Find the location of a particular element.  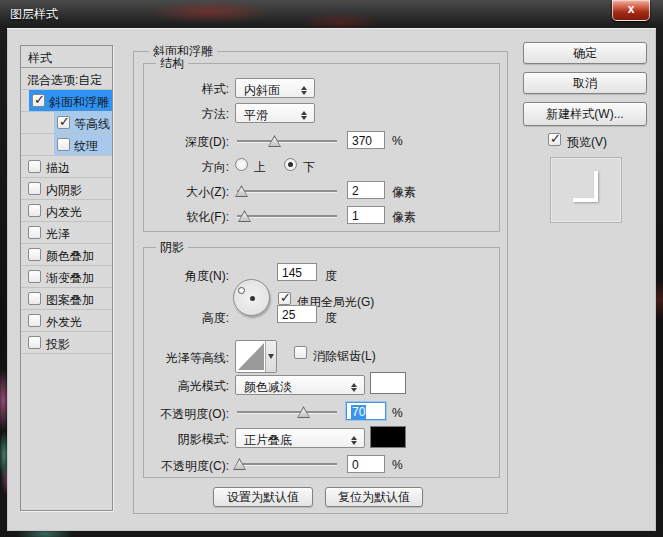

contour-dropdown-arrow-icon is located at coordinates (270, 356).